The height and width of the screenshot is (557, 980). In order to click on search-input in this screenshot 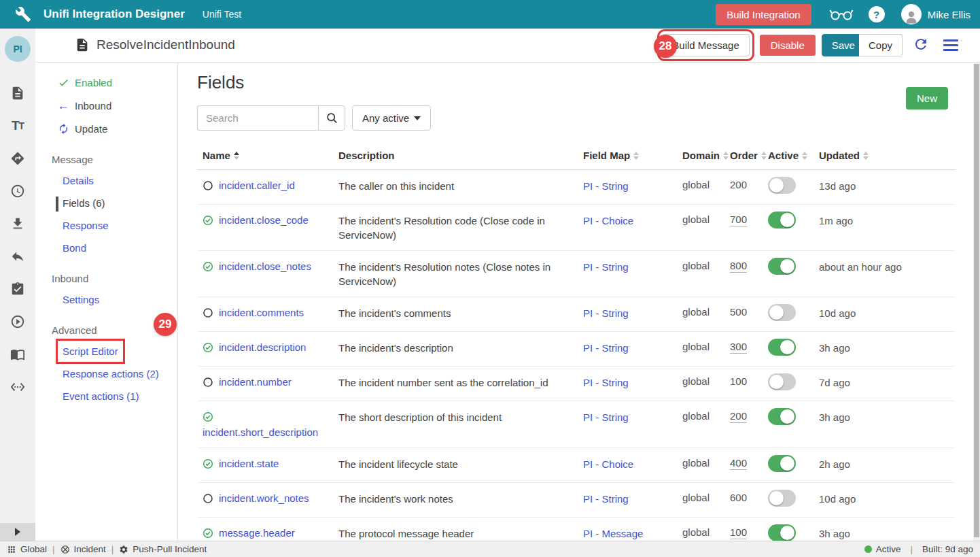, I will do `click(258, 118)`.